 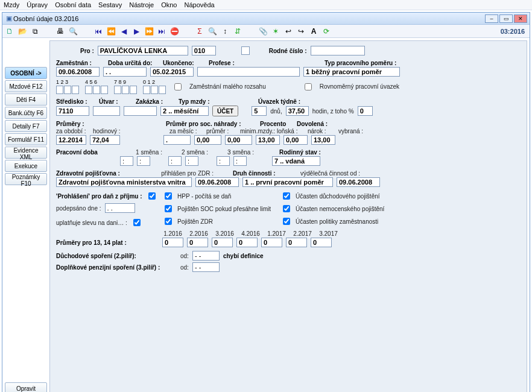 I want to click on p13v6: 0, so click(x=297, y=242).